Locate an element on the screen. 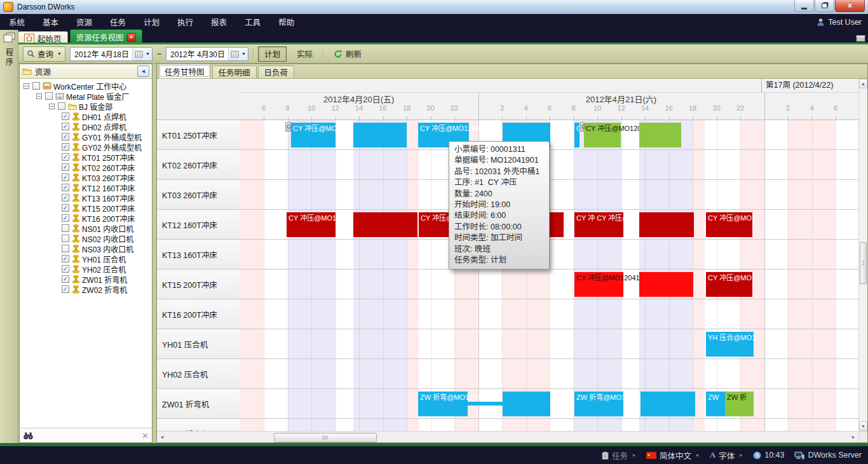  tree-item: ✓KT02 260T冲床 is located at coordinates (86, 167).